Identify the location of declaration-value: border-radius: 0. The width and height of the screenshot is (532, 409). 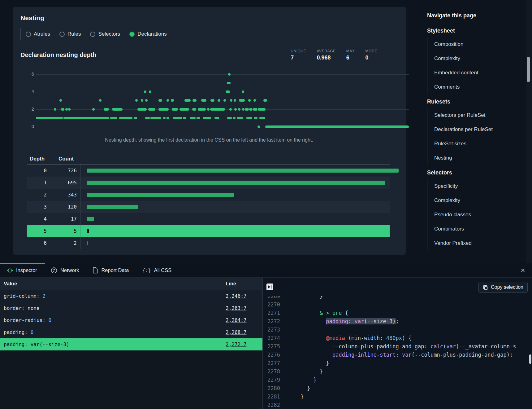
(28, 320).